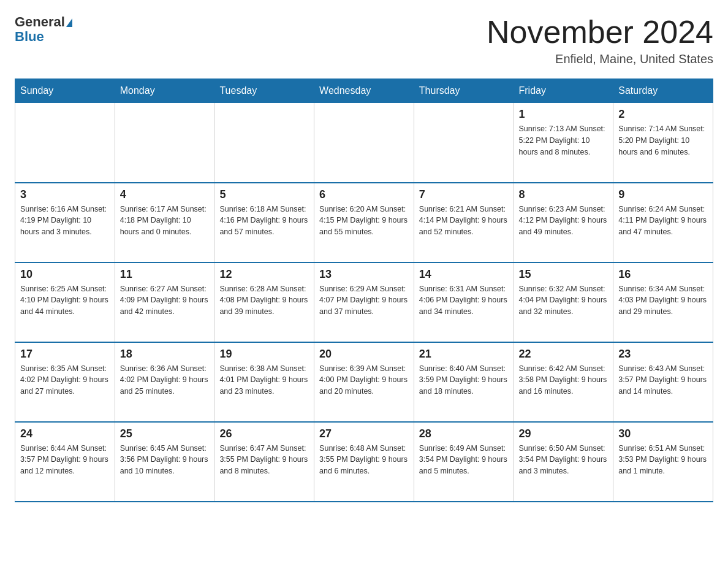 The width and height of the screenshot is (728, 563). Describe the element at coordinates (663, 221) in the screenshot. I see `day-info: Sunrise: 6:24 AM Sunset: 4:11 PM Dayligh…` at that location.